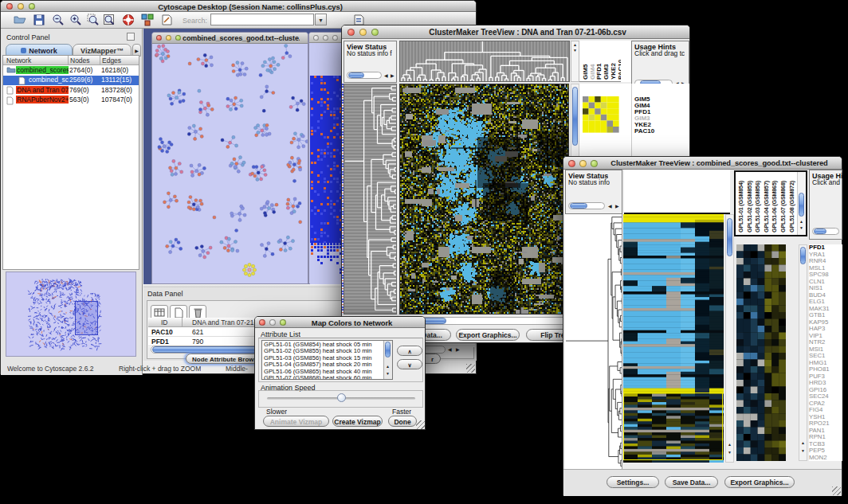 The width and height of the screenshot is (848, 504). I want to click on id-column-header: ID, so click(164, 322).